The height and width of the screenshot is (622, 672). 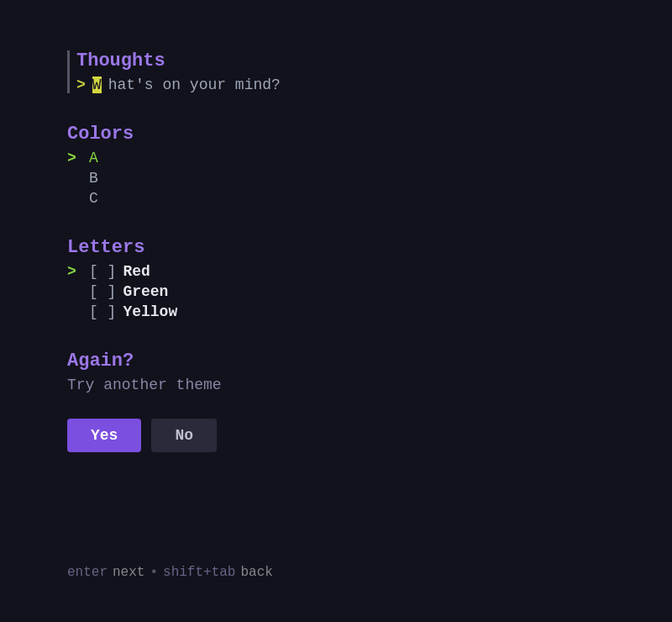 What do you see at coordinates (336, 292) in the screenshot?
I see `letters-option-green: [ ] Green` at bounding box center [336, 292].